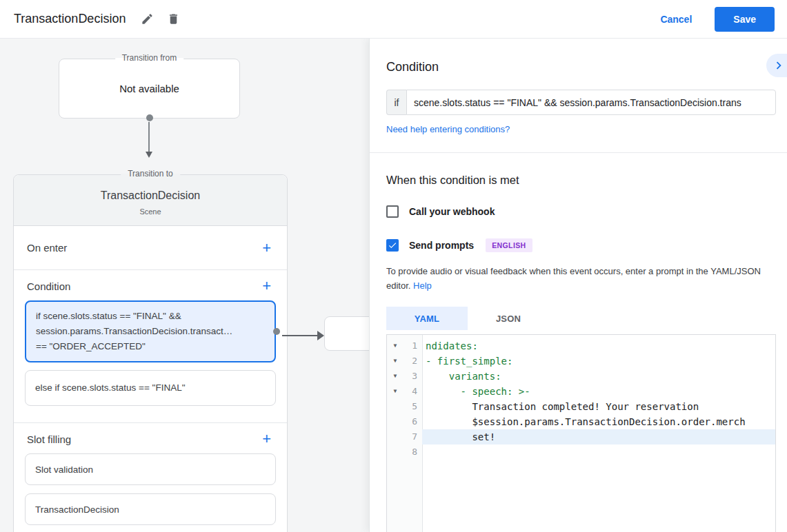 The width and height of the screenshot is (787, 532). I want to click on check-icon, so click(392, 245).